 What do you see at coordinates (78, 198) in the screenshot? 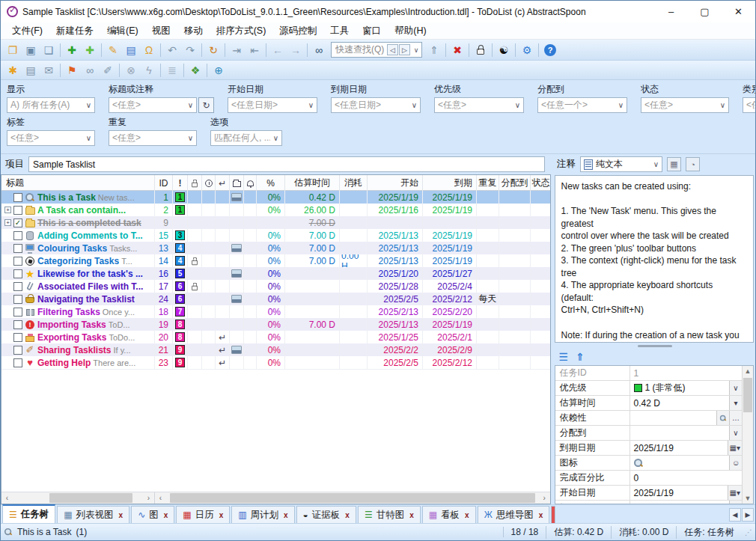
I see `task-title-cell: This is a TaskNew tas...` at bounding box center [78, 198].